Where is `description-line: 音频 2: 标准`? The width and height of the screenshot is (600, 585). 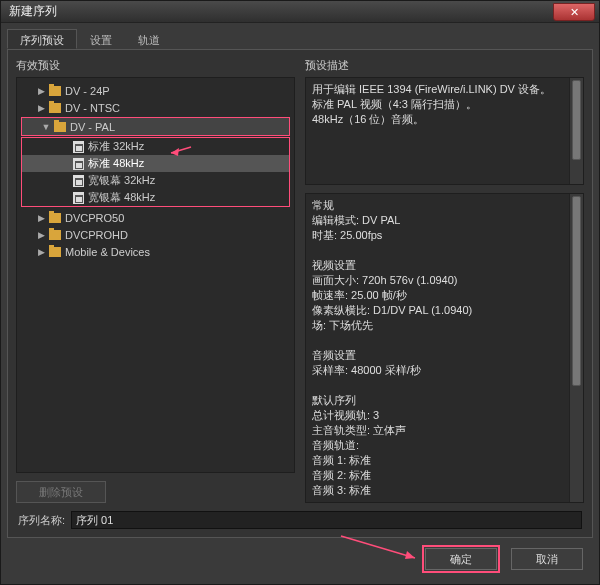 description-line: 音频 2: 标准 is located at coordinates (444, 476).